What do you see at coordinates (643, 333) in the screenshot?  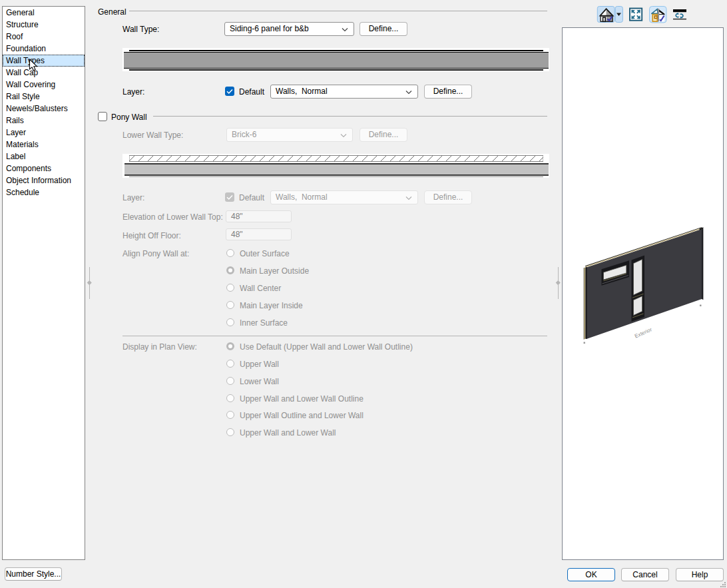 I see `svg-text: Exterior` at bounding box center [643, 333].